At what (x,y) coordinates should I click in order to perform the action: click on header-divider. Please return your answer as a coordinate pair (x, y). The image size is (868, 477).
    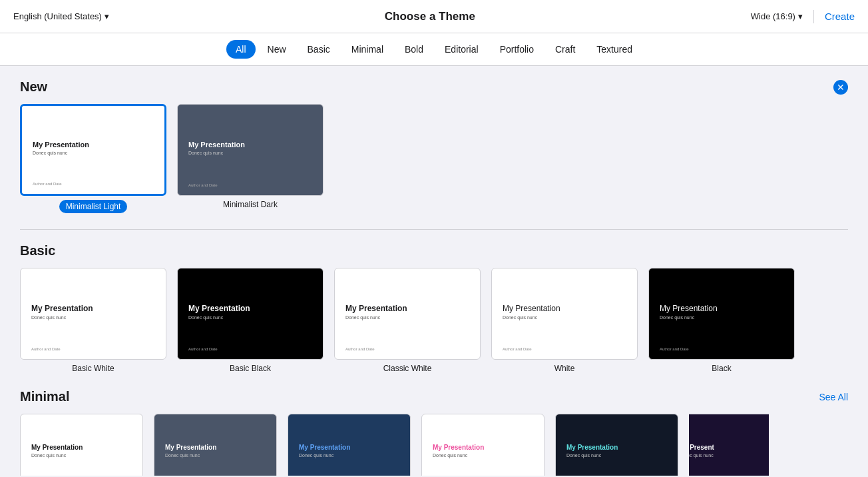
    Looking at the image, I should click on (813, 17).